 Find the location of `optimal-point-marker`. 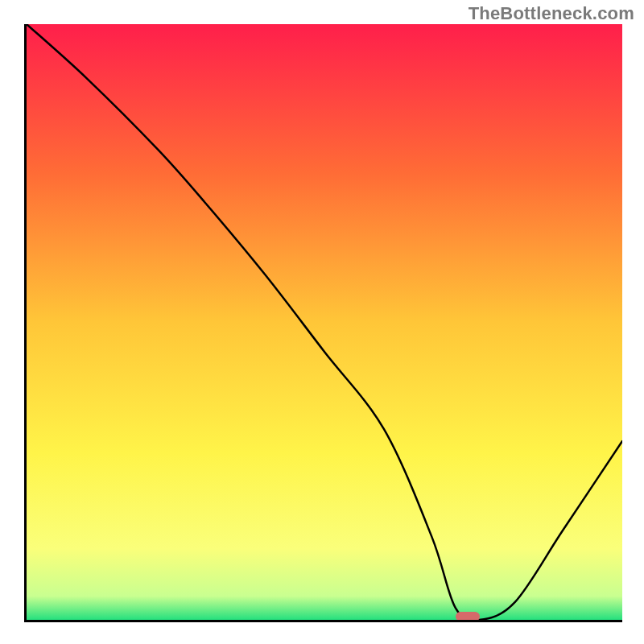

optimal-point-marker is located at coordinates (468, 617).